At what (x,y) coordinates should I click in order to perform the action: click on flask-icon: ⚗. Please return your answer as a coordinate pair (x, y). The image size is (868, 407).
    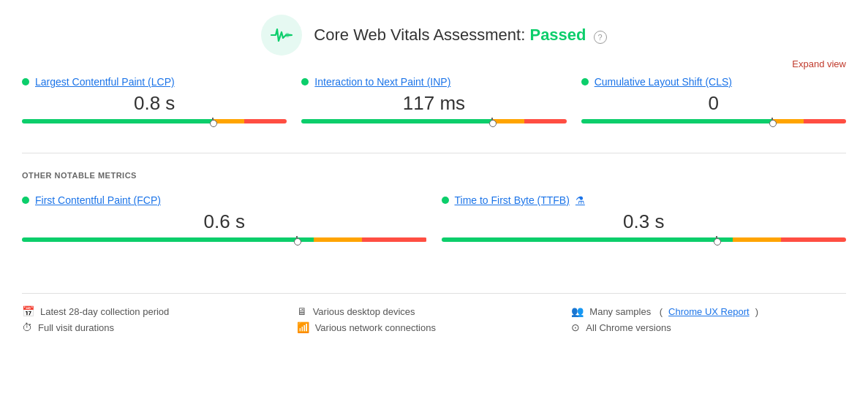
    Looking at the image, I should click on (581, 200).